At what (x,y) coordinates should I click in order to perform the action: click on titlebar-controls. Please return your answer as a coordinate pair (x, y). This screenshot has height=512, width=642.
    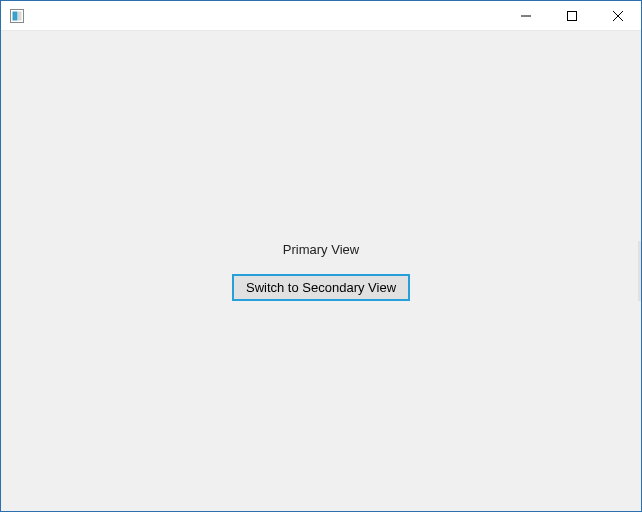
    Looking at the image, I should click on (572, 16).